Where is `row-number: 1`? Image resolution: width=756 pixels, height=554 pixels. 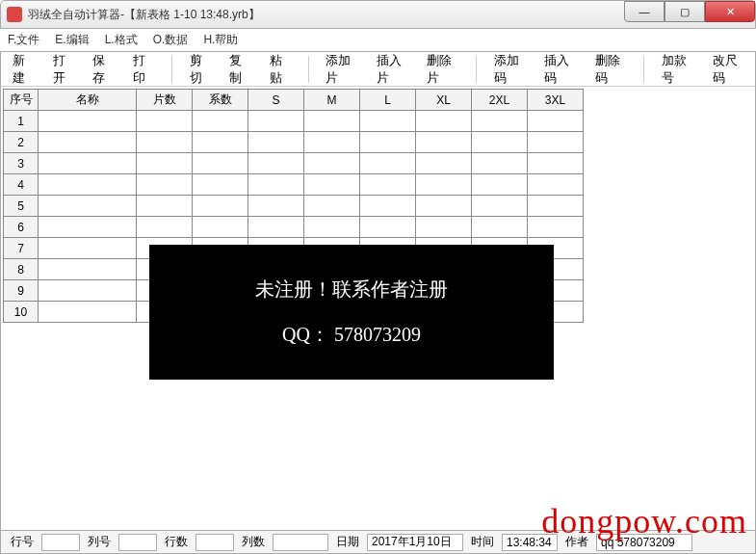 row-number: 1 is located at coordinates (21, 121).